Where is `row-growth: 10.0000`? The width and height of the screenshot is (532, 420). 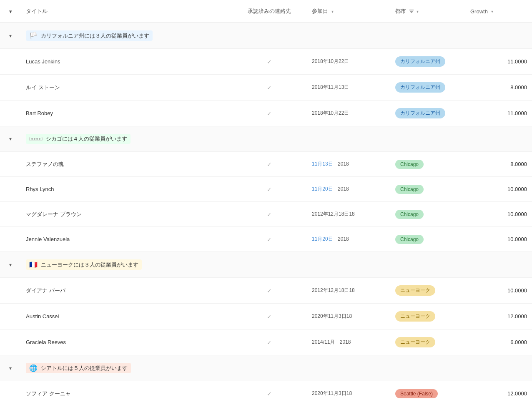 row-growth: 10.0000 is located at coordinates (499, 239).